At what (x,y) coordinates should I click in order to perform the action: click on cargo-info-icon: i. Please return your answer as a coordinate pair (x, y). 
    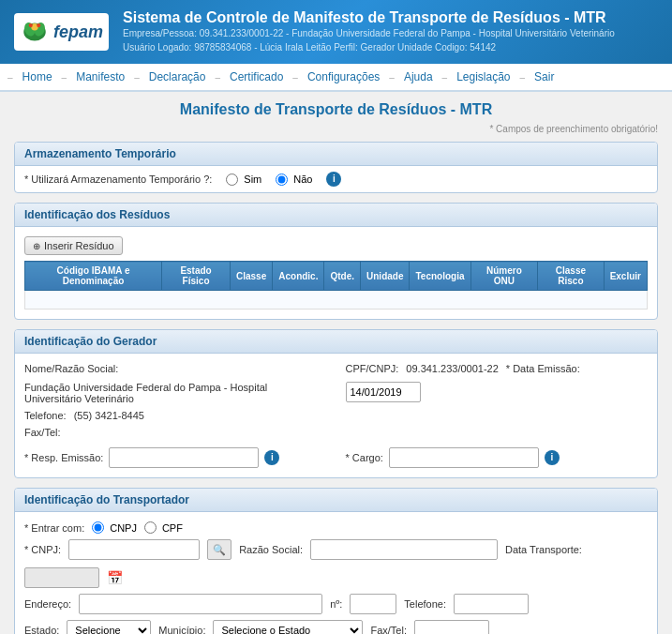
    Looking at the image, I should click on (552, 458).